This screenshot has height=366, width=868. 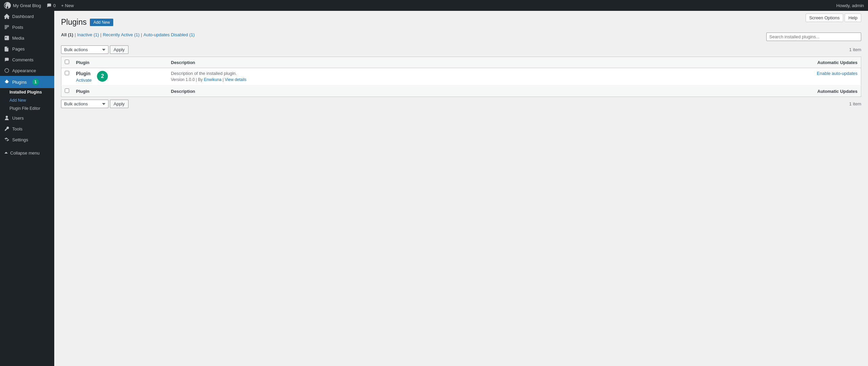 What do you see at coordinates (24, 70) in the screenshot?
I see `appearance-label: Appearance` at bounding box center [24, 70].